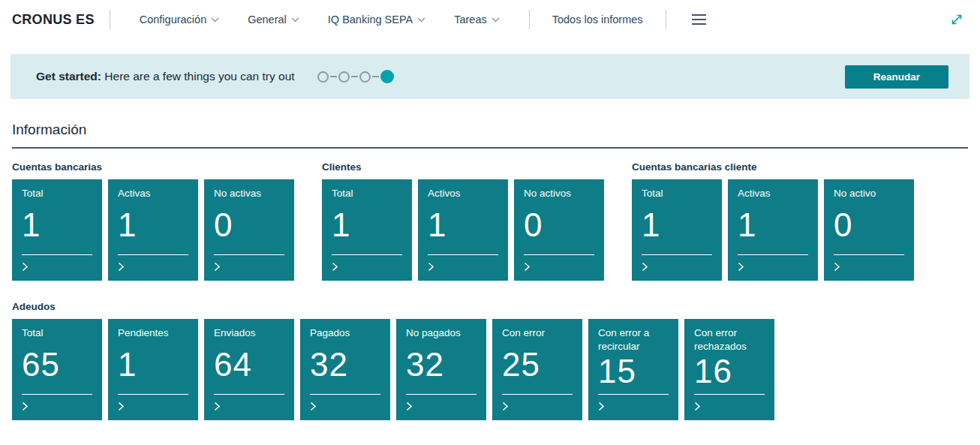 This screenshot has width=980, height=445. I want to click on adeudos-tile-con-error-a-recircular: Con error a recircular 15, so click(633, 369).